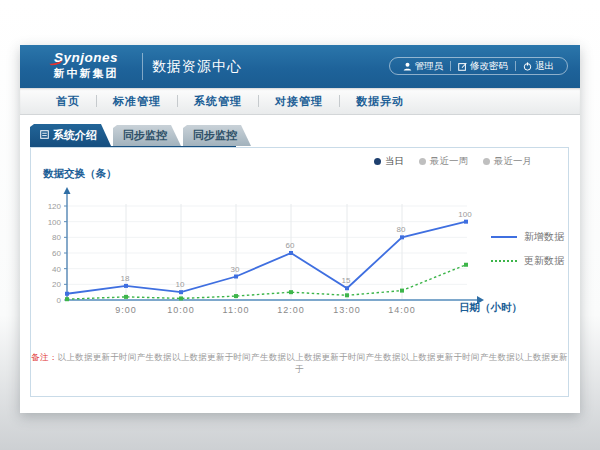 The height and width of the screenshot is (450, 600). I want to click on nav-item-interface-mgmt: 对接管理, so click(299, 102).